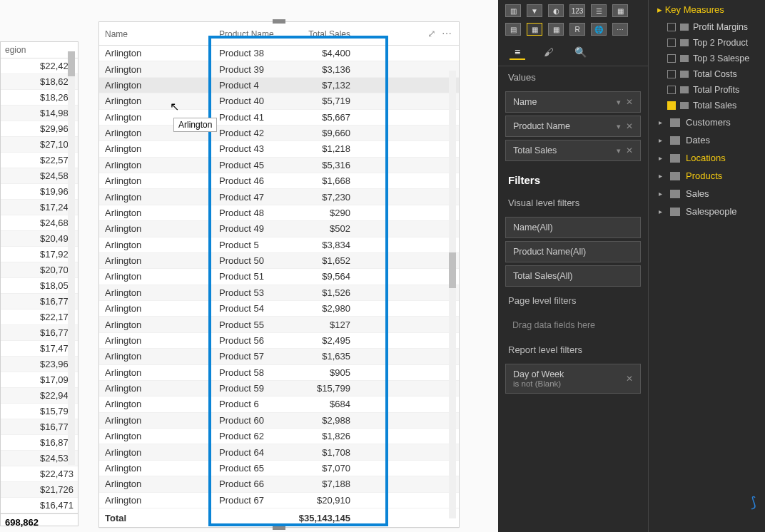 The width and height of the screenshot is (765, 532). I want to click on cell-sales: $2,980, so click(320, 309).